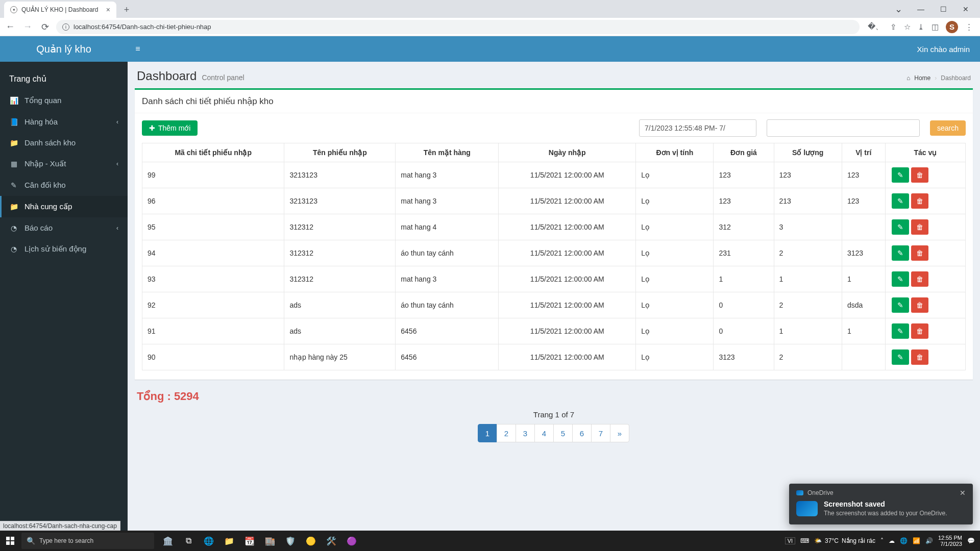 The image size is (980, 551). What do you see at coordinates (921, 9) in the screenshot?
I see `window-minimize-icon: —` at bounding box center [921, 9].